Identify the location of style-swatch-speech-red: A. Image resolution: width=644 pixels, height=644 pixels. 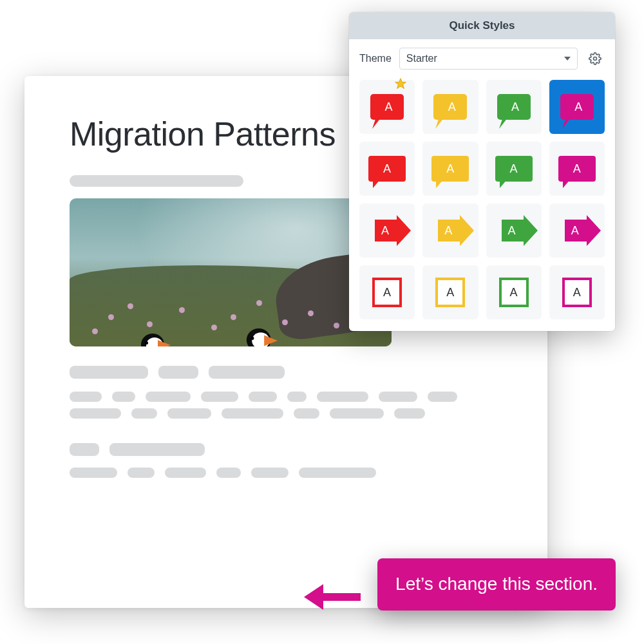
(387, 169).